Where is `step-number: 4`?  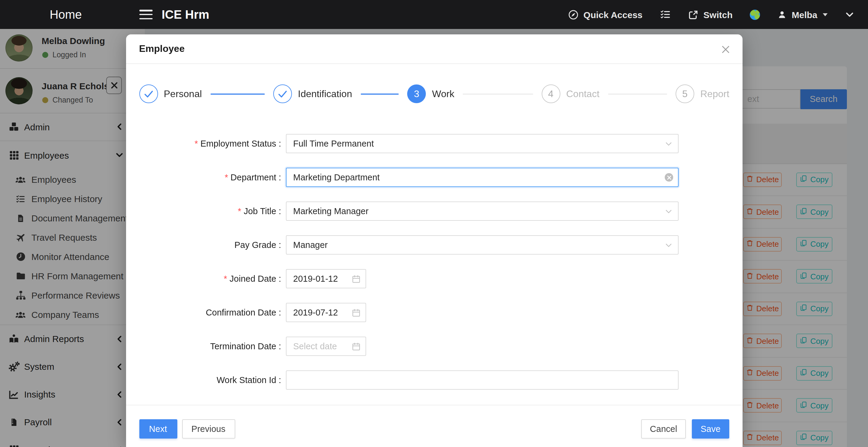
step-number: 4 is located at coordinates (551, 94).